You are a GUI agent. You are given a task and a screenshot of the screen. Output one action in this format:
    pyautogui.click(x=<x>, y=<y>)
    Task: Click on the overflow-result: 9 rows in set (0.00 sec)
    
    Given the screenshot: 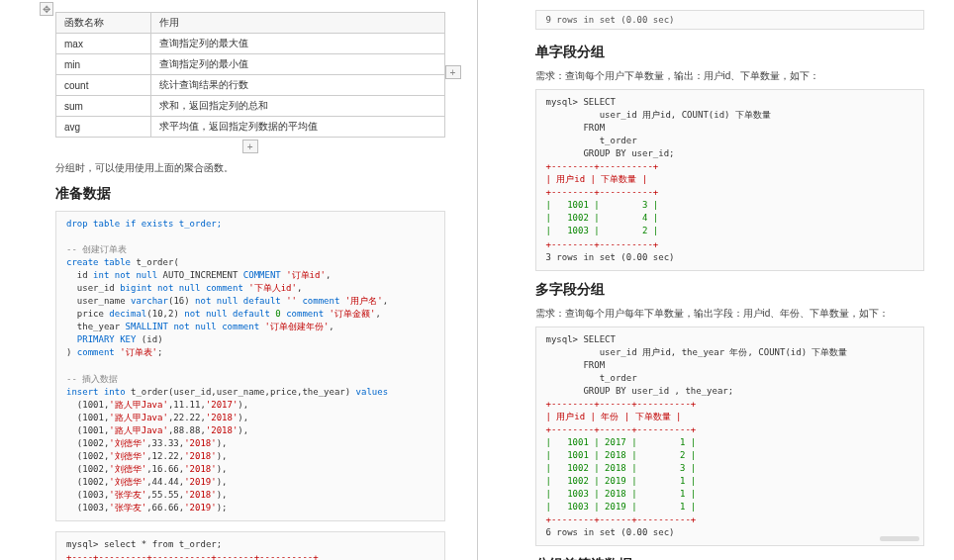 What is the action you would take?
    pyautogui.click(x=730, y=20)
    